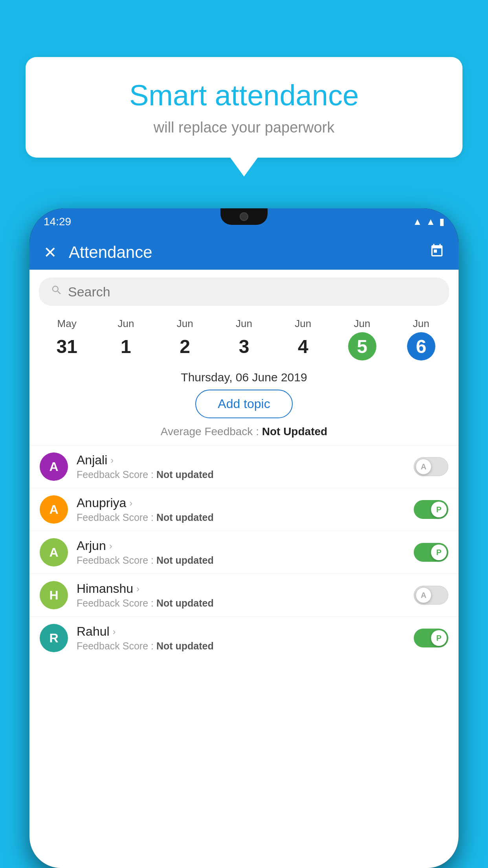 The height and width of the screenshot is (868, 488). I want to click on student-row: AAnjali ›Feedback Score : Not updatedA, so click(244, 466).